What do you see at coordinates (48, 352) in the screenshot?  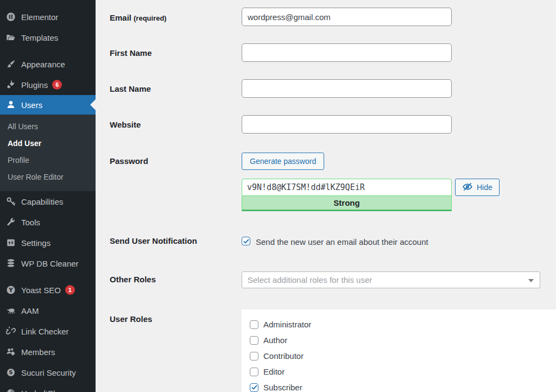 I see `sidebar-item-members: Members` at bounding box center [48, 352].